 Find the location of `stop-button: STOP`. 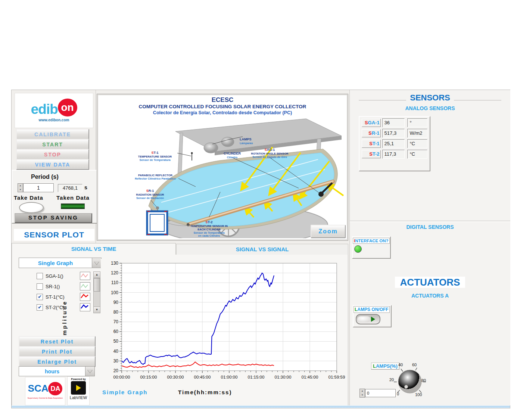

stop-button: STOP is located at coordinates (53, 155).